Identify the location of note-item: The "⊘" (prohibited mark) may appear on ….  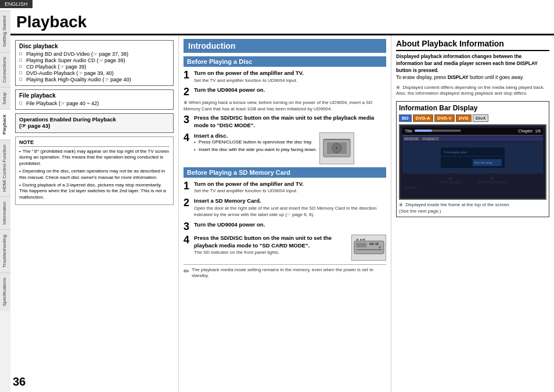
(94, 158).